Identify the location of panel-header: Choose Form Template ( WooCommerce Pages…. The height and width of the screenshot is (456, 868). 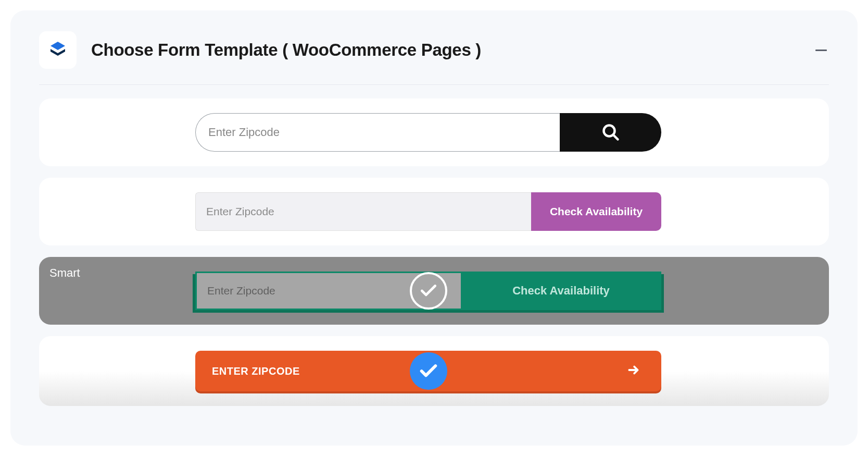
(434, 58).